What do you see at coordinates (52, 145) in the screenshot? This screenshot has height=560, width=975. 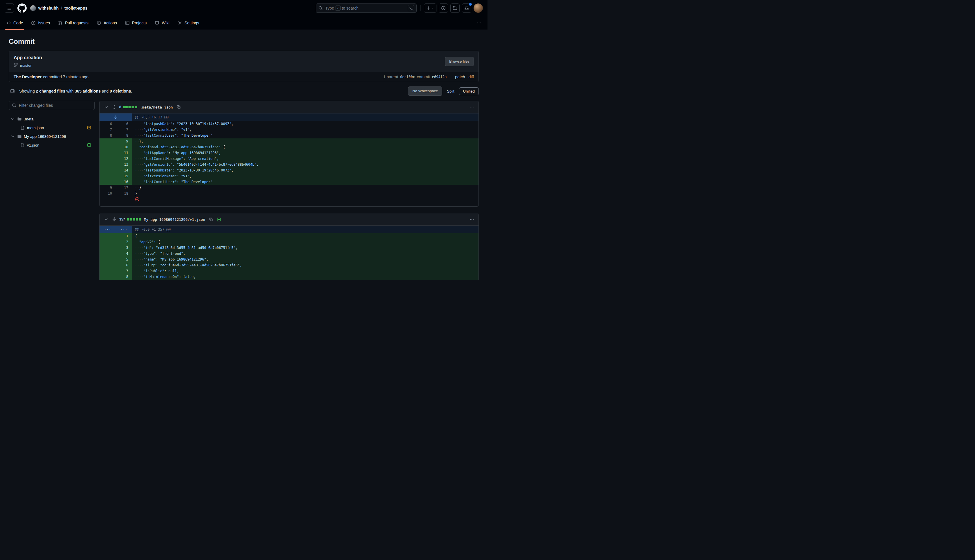 I see `file-tree-item-v1-json: v1.json` at bounding box center [52, 145].